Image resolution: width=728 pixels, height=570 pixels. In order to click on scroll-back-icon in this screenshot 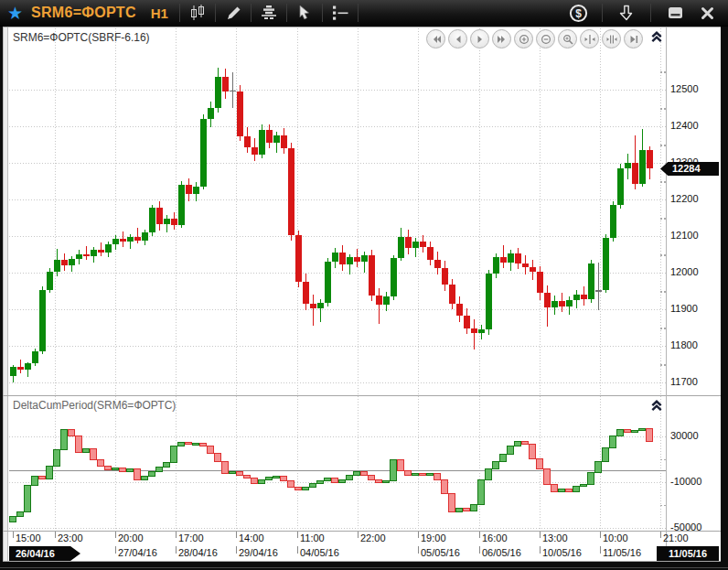, I will do `click(458, 39)`.